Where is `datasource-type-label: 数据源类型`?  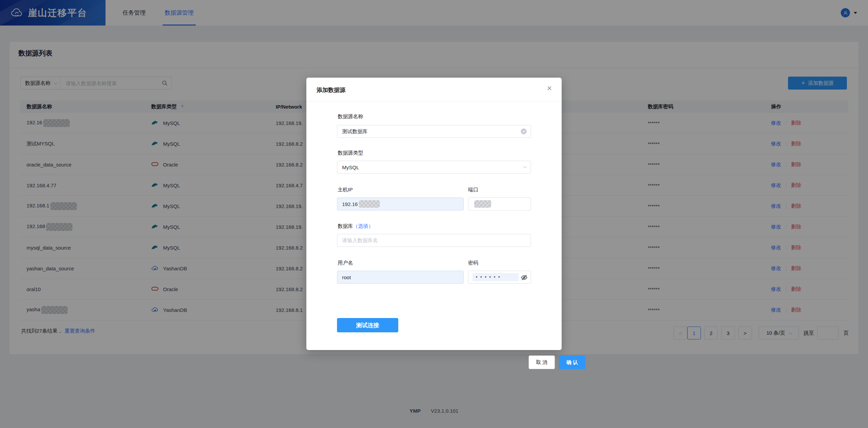 datasource-type-label: 数据源类型 is located at coordinates (351, 153).